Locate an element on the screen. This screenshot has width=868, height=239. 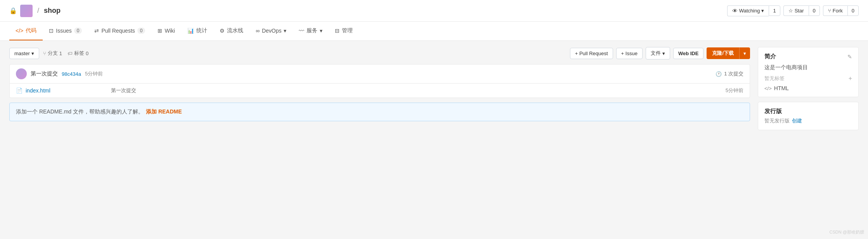
issues-badge: 0 is located at coordinates (78, 31).